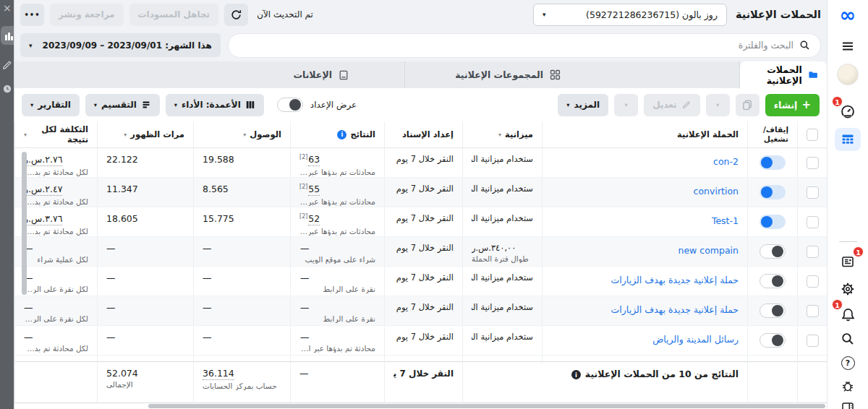  Describe the element at coordinates (242, 251) in the screenshot. I see `reach-cell: —` at that location.